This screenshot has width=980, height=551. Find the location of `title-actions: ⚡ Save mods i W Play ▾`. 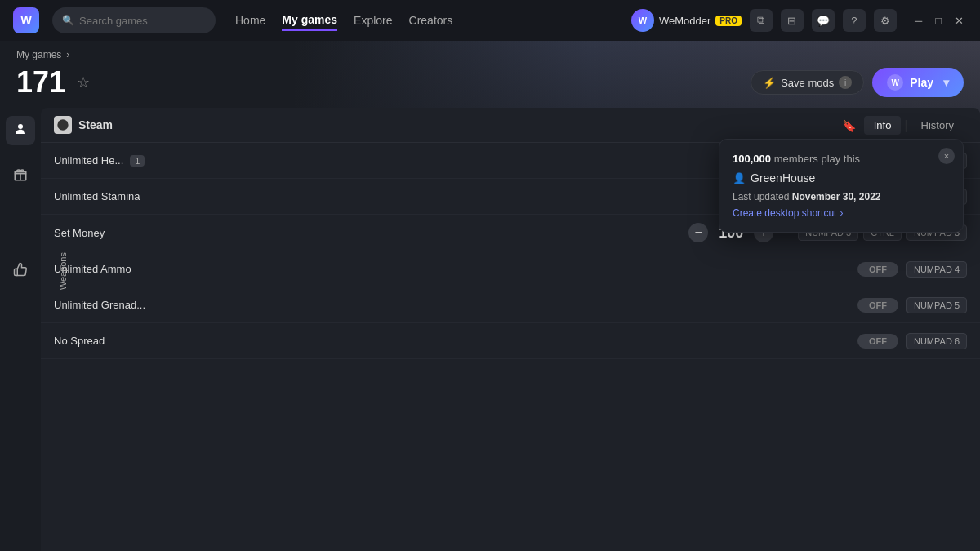

title-actions: ⚡ Save mods i W Play ▾ is located at coordinates (858, 82).